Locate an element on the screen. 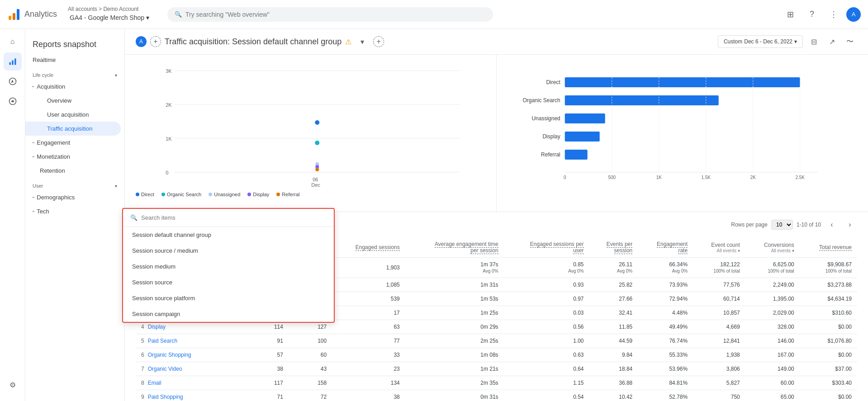  dropdown-item: Session source / medium is located at coordinates (228, 250).